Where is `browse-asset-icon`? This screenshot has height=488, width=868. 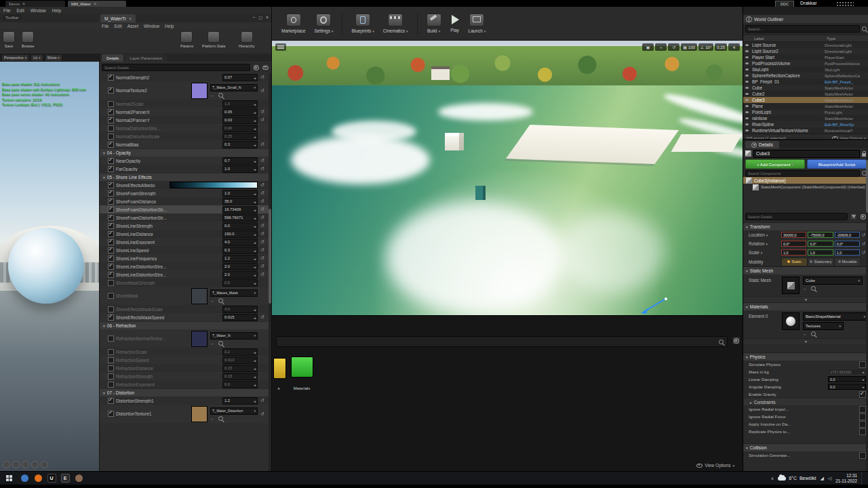
browse-asset-icon is located at coordinates (221, 343).